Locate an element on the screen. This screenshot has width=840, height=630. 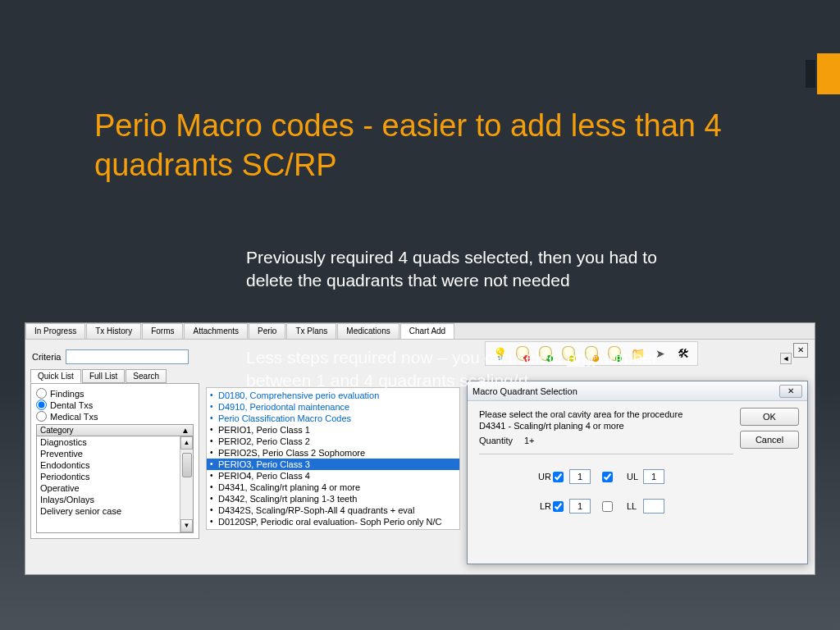
code-list: D0180, Comprehensive perio evaluation D4… is located at coordinates (333, 459).